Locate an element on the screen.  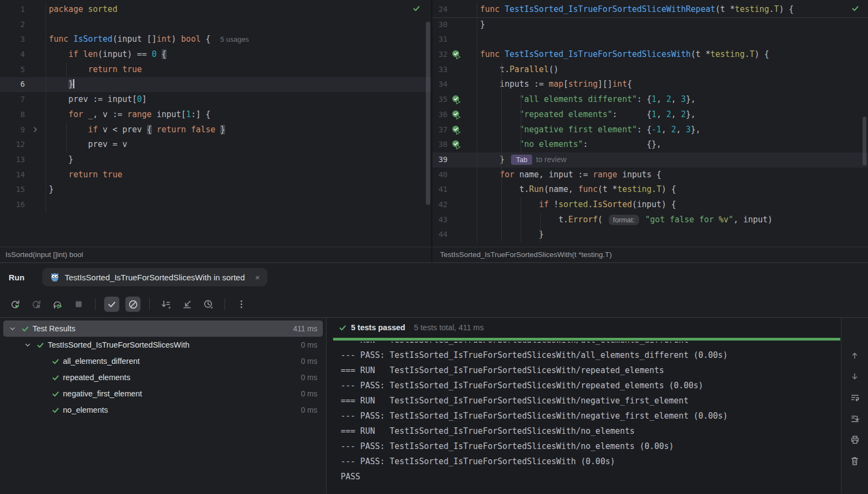
test-tree-row-test-results: Test Results411 ms is located at coordinates (163, 329).